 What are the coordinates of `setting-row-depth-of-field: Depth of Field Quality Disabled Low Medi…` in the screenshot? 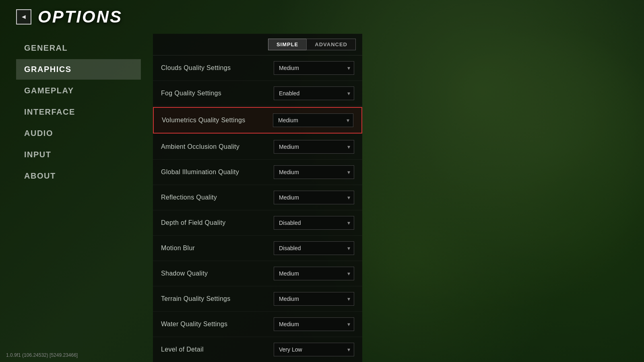 It's located at (258, 223).